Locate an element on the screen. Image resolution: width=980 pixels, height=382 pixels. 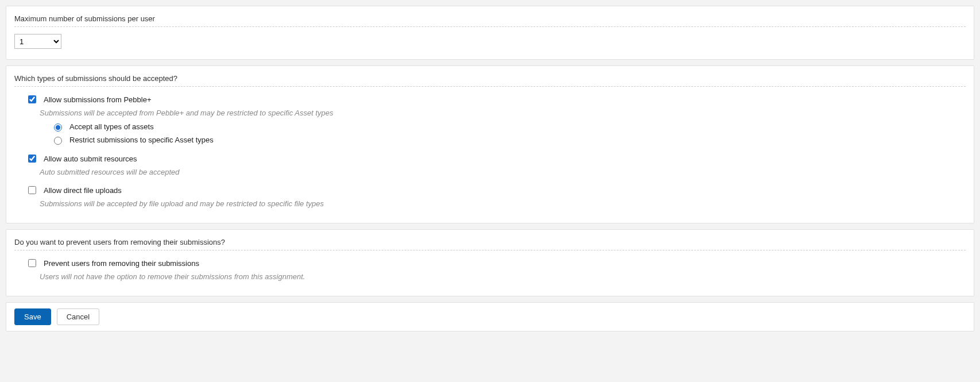
restrict-label: Restrict submissions to specific Asset t… is located at coordinates (141, 140).